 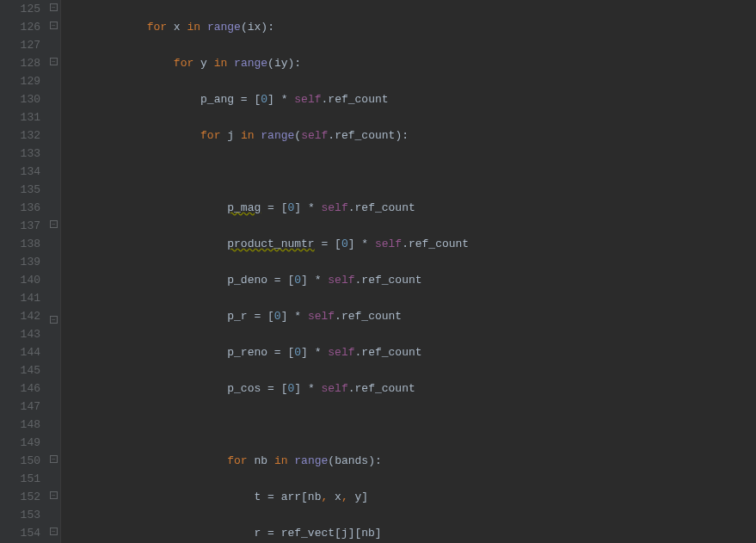 I want to click on line-number: 132, so click(x=21, y=136).